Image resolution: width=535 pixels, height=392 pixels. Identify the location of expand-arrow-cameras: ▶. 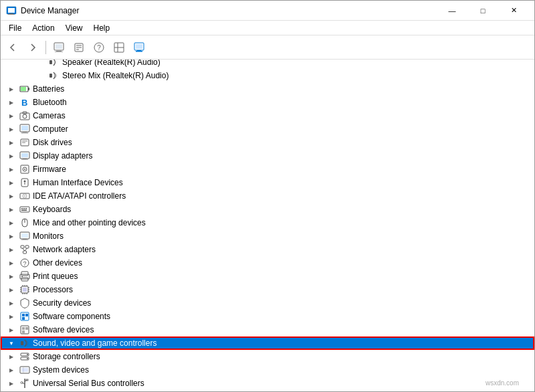
(11, 116).